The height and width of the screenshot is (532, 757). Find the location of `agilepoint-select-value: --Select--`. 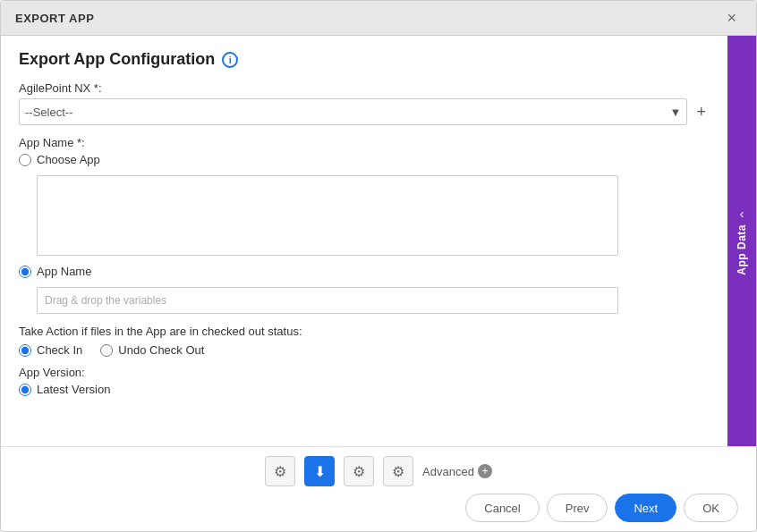

agilepoint-select-value: --Select-- is located at coordinates (48, 113).